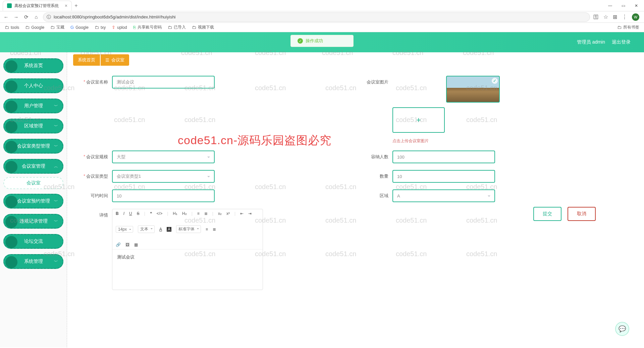  What do you see at coordinates (596, 17) in the screenshot?
I see `key-icon: ⚿` at bounding box center [596, 17].